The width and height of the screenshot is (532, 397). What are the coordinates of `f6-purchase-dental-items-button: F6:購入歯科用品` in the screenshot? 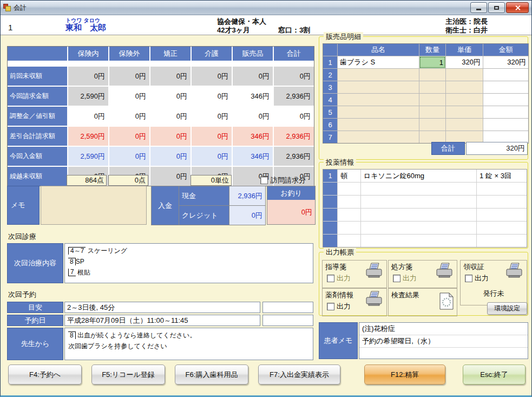 It's located at (212, 375).